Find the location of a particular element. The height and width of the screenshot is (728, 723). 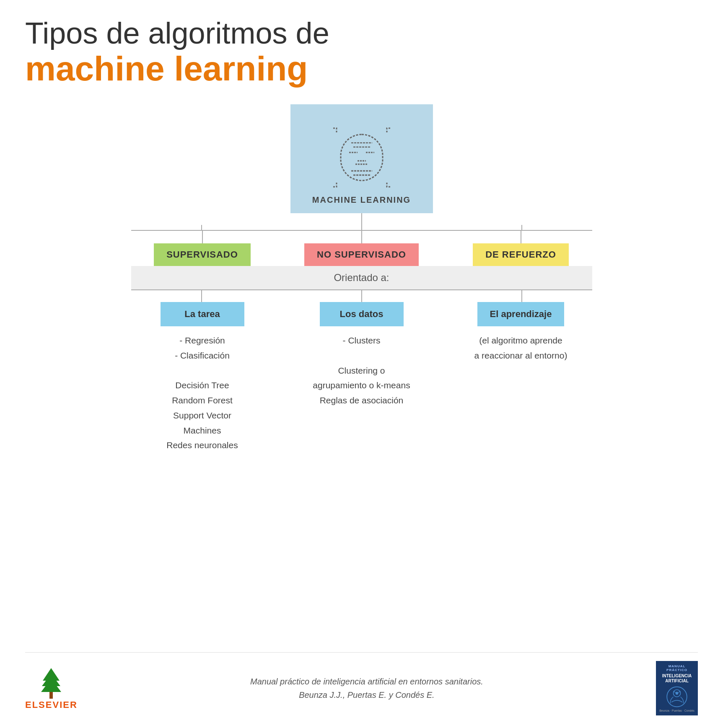

title-line2: machine learning is located at coordinates (361, 69).